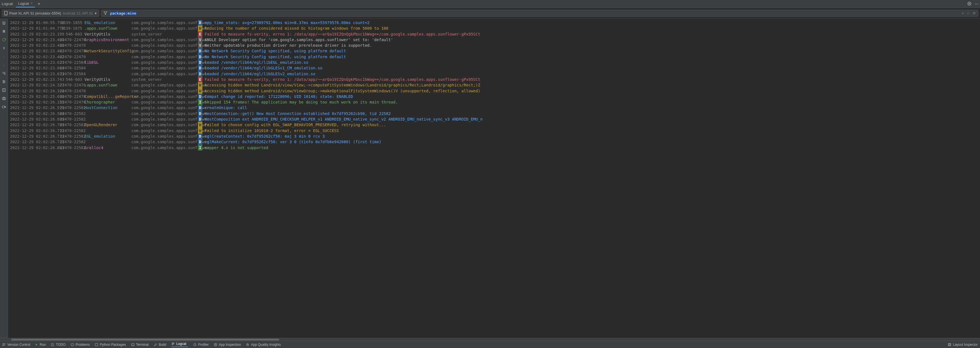  What do you see at coordinates (110, 345) in the screenshot?
I see `status-python: Python Packages` at bounding box center [110, 345].